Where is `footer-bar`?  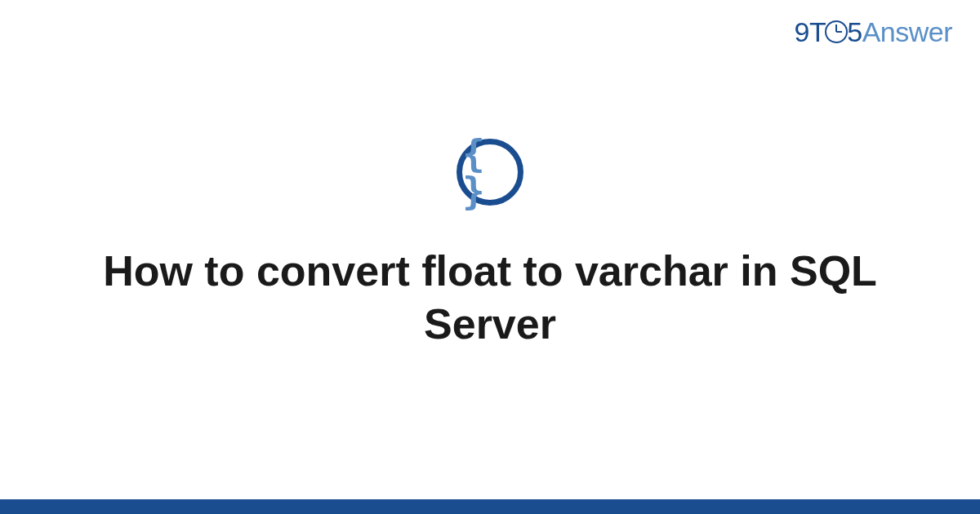 footer-bar is located at coordinates (490, 507).